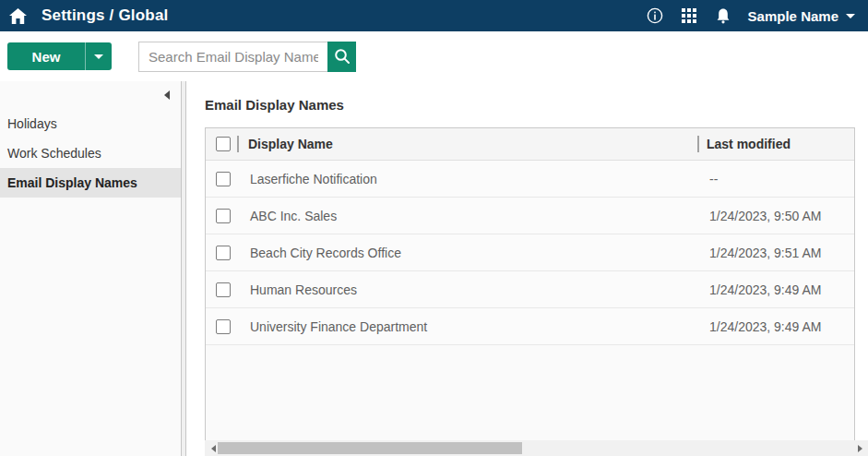 This screenshot has width=868, height=456. I want to click on scroll-right-button, so click(860, 449).